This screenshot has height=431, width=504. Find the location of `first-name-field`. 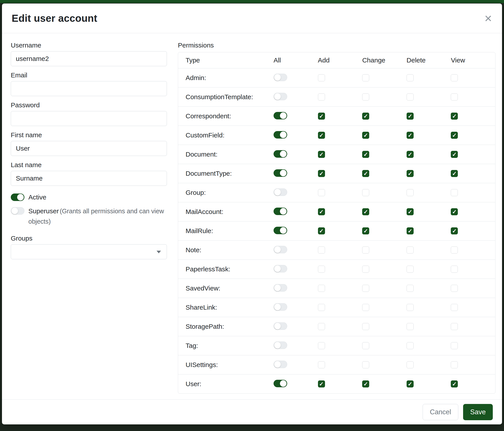

first-name-field is located at coordinates (89, 148).